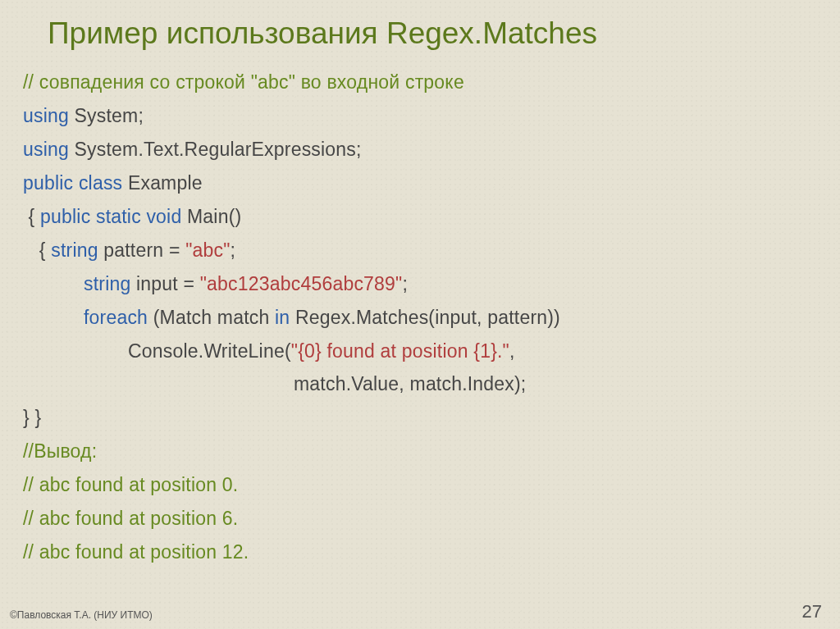 Image resolution: width=840 pixels, height=629 pixels. I want to click on comment: // abc found at position 12., so click(136, 552).